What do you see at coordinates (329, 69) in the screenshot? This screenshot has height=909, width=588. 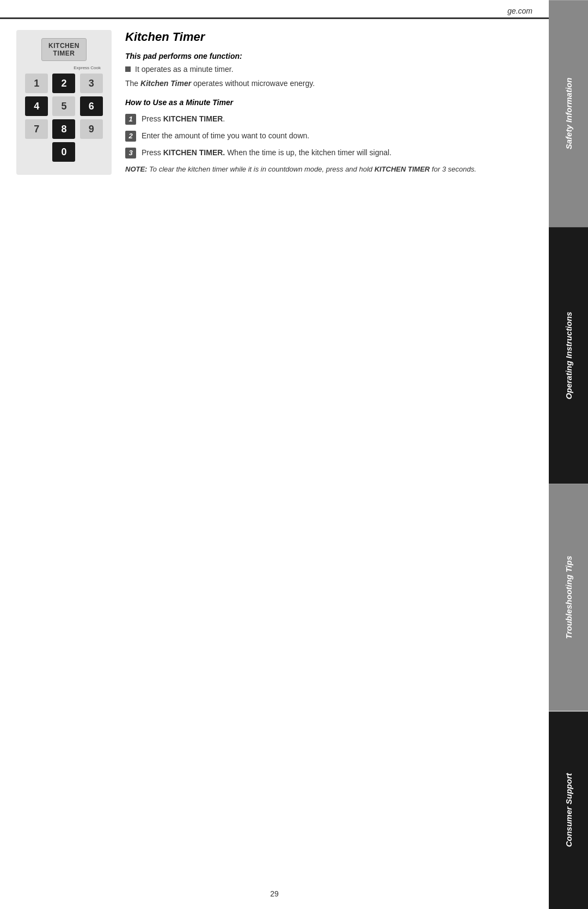 I see `bullet-item: It operates as a minute timer.` at bounding box center [329, 69].